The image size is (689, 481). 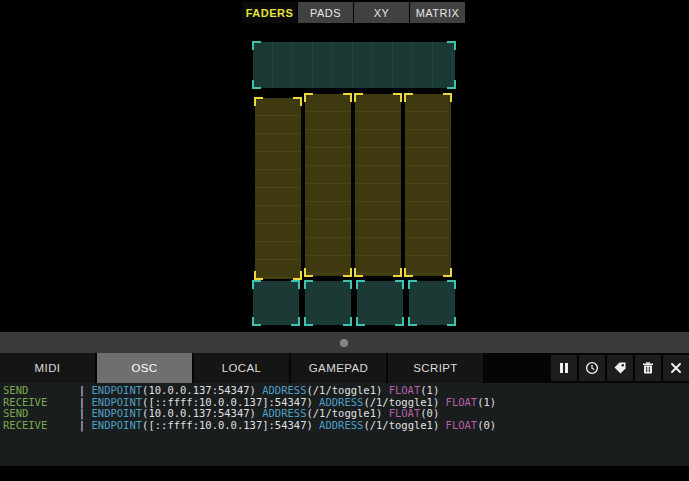 I want to click on page-tabbar: FADERSPADSXYMATRIX, so click(x=344, y=15).